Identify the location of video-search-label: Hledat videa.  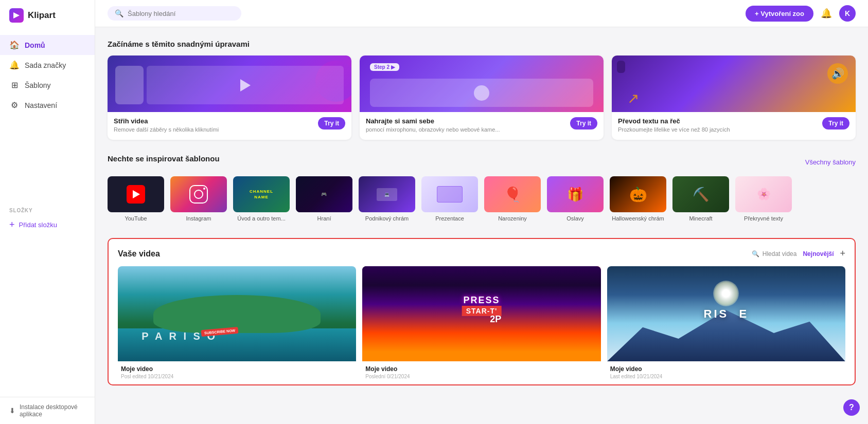
(780, 254).